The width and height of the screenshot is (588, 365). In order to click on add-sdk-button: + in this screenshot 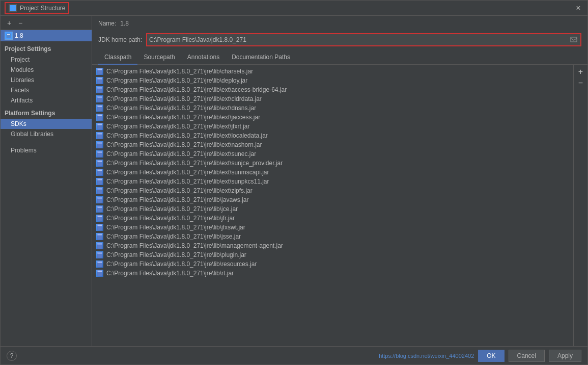, I will do `click(9, 23)`.